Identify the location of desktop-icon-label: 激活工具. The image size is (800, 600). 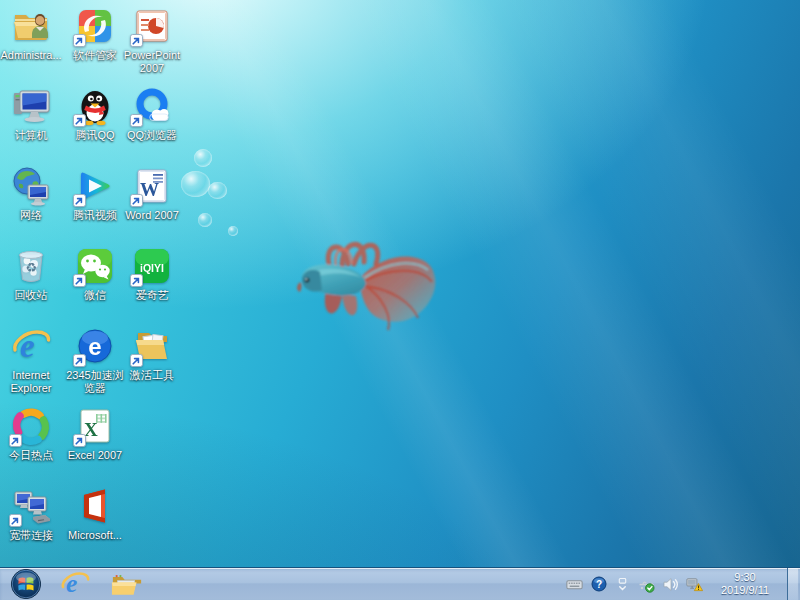
(152, 376).